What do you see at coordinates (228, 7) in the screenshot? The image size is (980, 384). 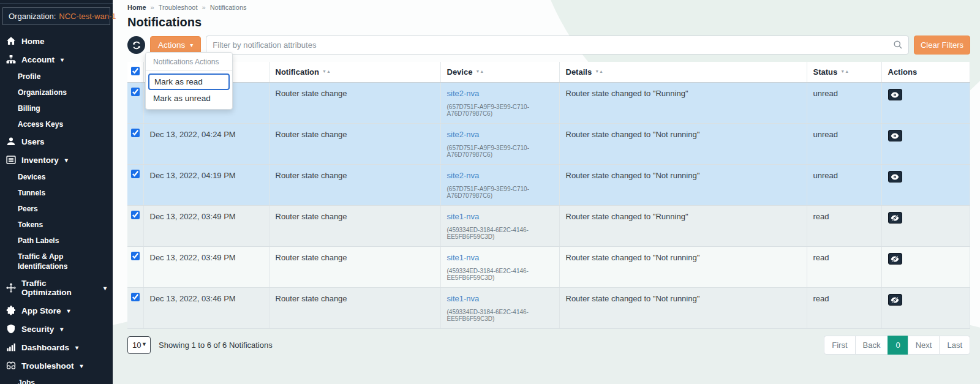 I see `breadcrumb-notifications: Notifications` at bounding box center [228, 7].